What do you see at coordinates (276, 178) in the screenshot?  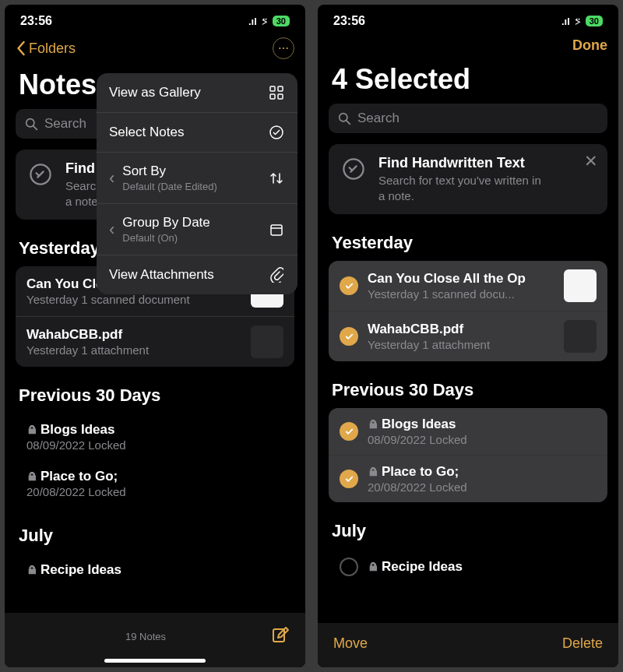 I see `sort-icon` at bounding box center [276, 178].